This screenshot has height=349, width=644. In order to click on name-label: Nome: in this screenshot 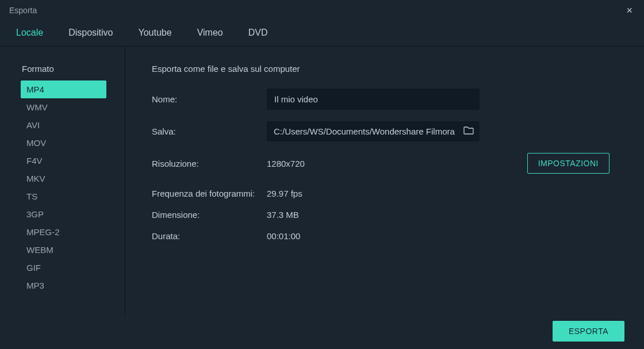, I will do `click(209, 99)`.